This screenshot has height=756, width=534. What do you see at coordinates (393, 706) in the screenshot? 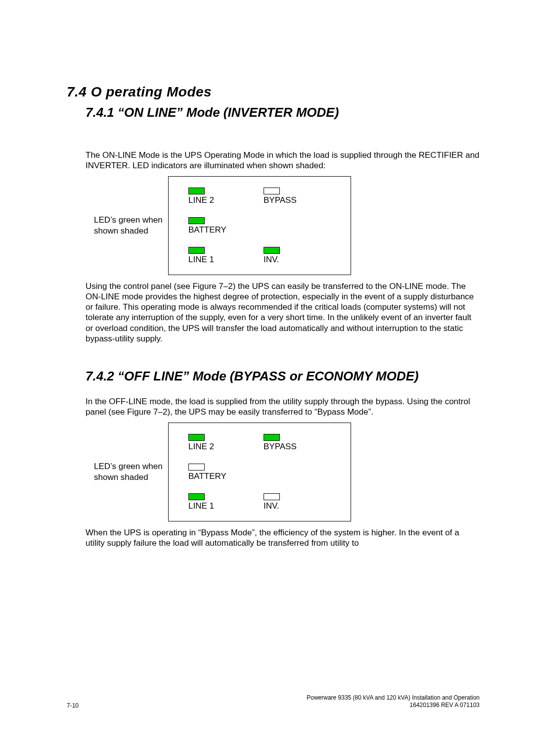
I see `footer-line-2: 164201396 REV A 071103` at bounding box center [393, 706].